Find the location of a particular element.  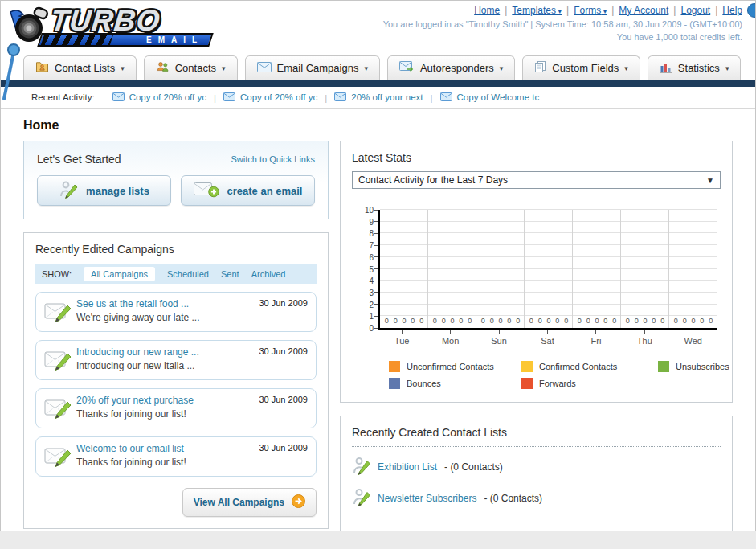

legend-swatch is located at coordinates (664, 367).